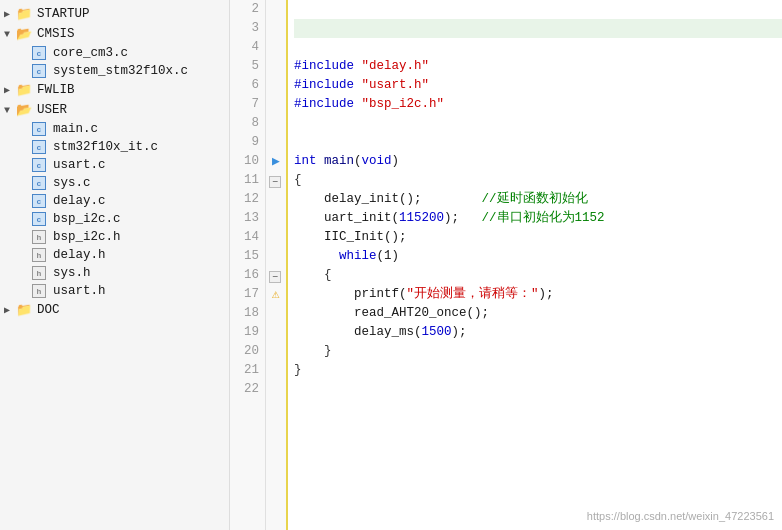  I want to click on sidebar-item-bsp_i2c_h: hbsp_i2c.h, so click(114, 237).